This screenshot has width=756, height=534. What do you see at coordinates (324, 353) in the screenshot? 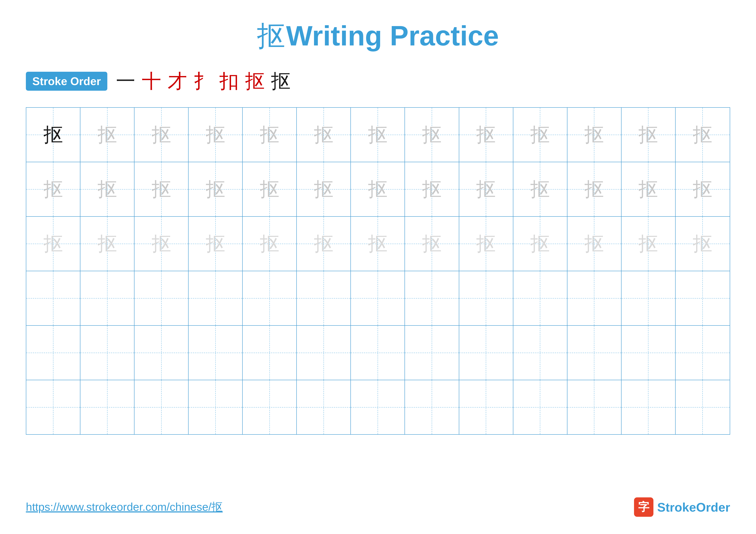
I see `cell-r5-c6` at bounding box center [324, 353].